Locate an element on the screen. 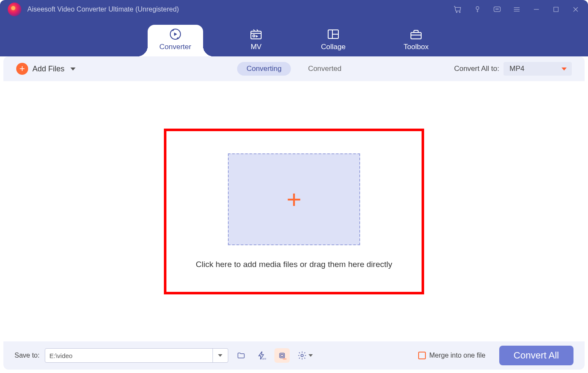 The width and height of the screenshot is (588, 373). app-title: Aiseesoft Video Converter Ultimate (Unre… is located at coordinates (103, 9).